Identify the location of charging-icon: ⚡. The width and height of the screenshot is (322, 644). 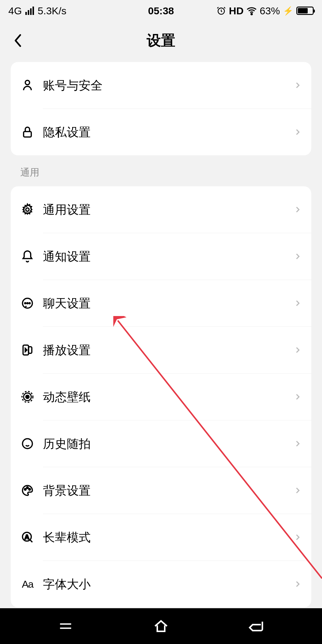
(288, 11).